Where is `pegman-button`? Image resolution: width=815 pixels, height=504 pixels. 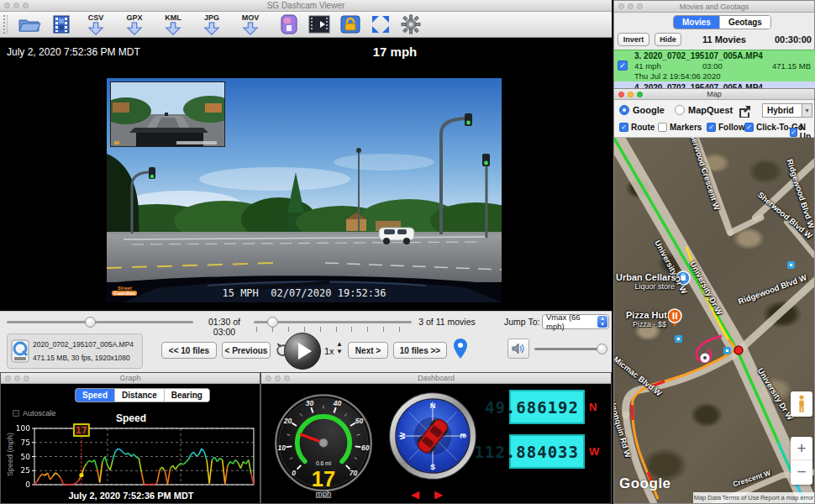 pegman-button is located at coordinates (802, 404).